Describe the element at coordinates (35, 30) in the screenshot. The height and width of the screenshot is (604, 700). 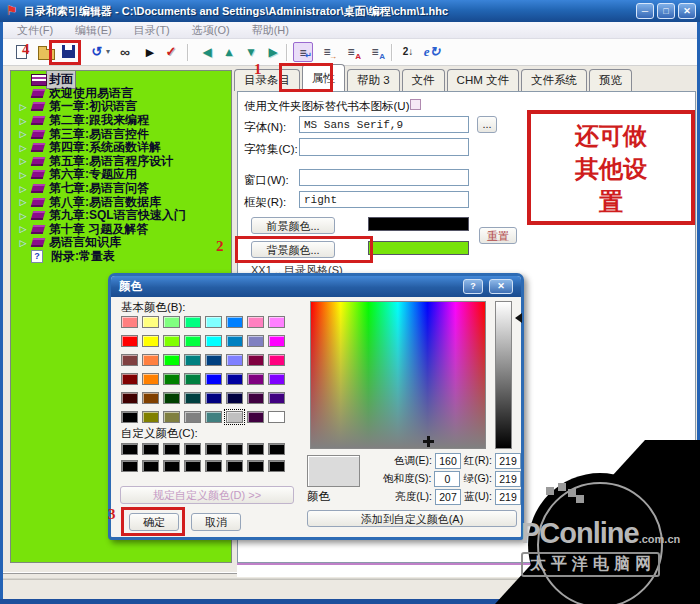
I see `menu-file: 文件(F)` at that location.